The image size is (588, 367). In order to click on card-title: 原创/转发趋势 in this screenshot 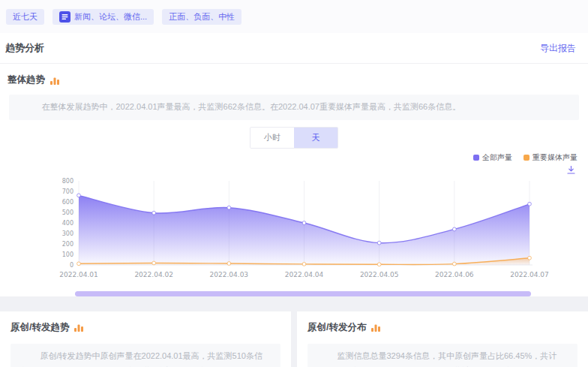, I will do `click(40, 327)`.